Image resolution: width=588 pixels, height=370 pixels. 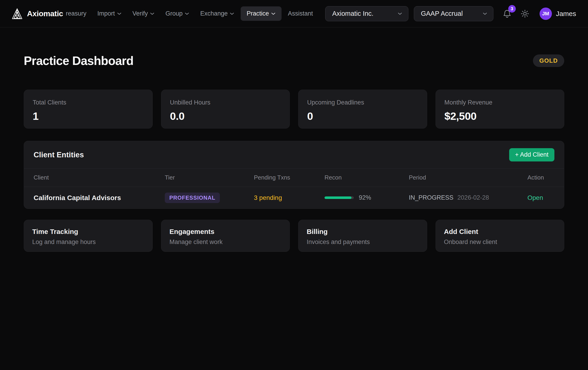 What do you see at coordinates (473, 197) in the screenshot?
I see `period-end-date: 2026-02-28` at bounding box center [473, 197].